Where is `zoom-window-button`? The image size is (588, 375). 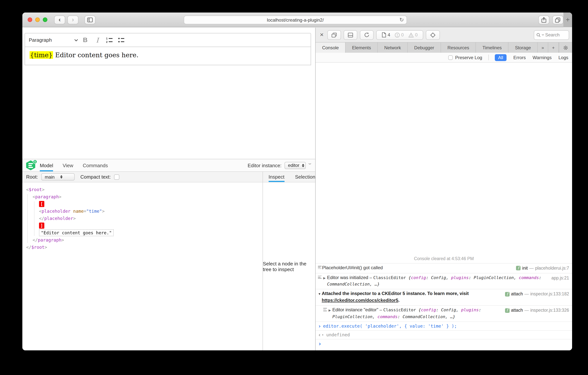
zoom-window-button is located at coordinates (45, 20).